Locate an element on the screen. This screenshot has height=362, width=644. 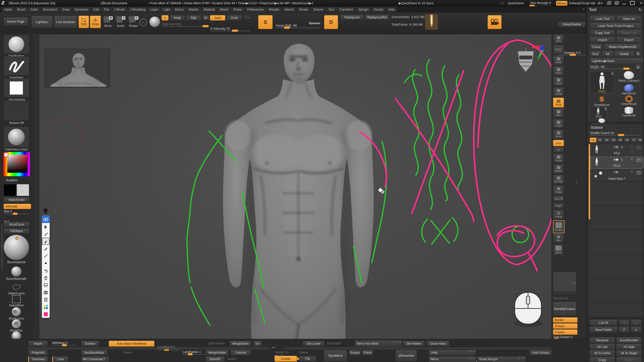
paste-subtool-button: Paste is located at coordinates (629, 359).